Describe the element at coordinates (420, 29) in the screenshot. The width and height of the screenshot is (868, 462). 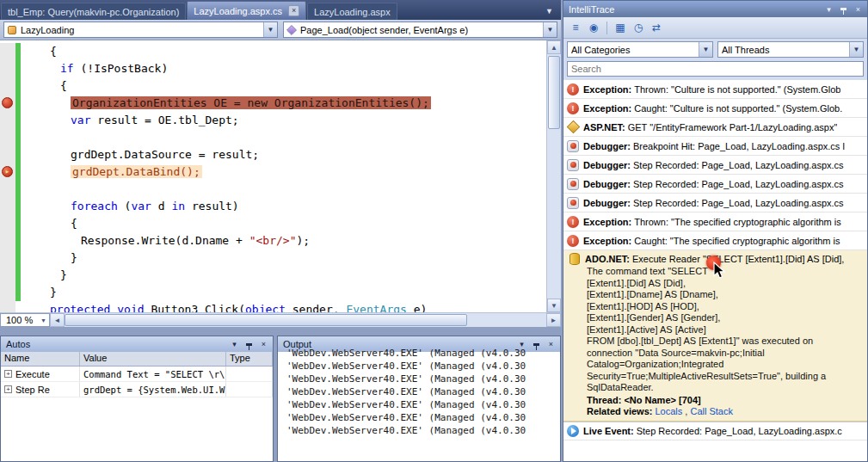
I see `members-dropdown: Page_Load(object sender, EventArgs e) ▼` at that location.